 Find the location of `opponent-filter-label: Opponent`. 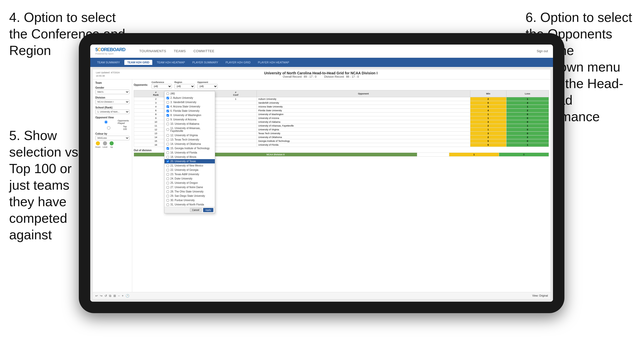

opponent-filter-label: Opponent is located at coordinates (207, 82).